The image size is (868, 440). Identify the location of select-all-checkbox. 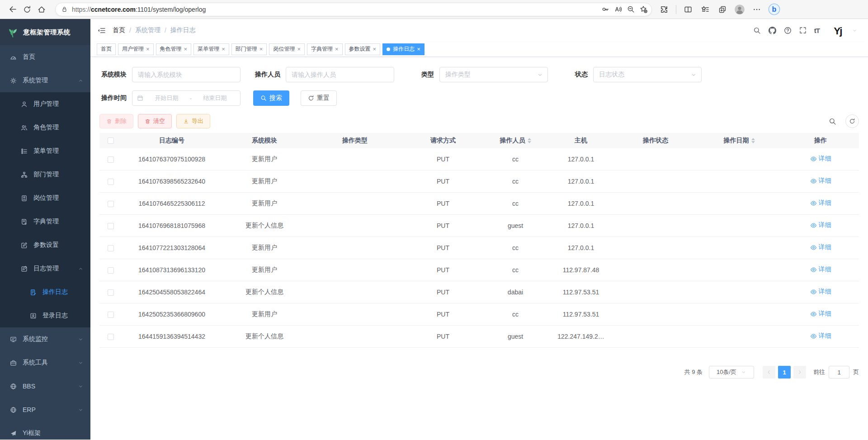
(111, 141).